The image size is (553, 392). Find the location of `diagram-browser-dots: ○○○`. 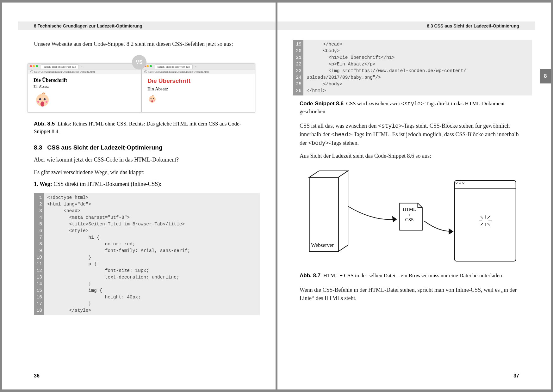

diagram-browser-dots: ○○○ is located at coordinates (460, 183).